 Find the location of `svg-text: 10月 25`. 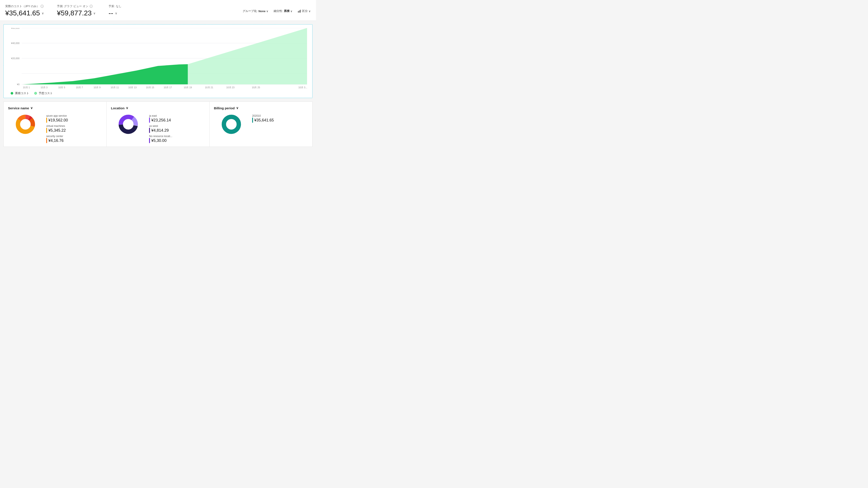

svg-text: 10月 25 is located at coordinates (256, 88).